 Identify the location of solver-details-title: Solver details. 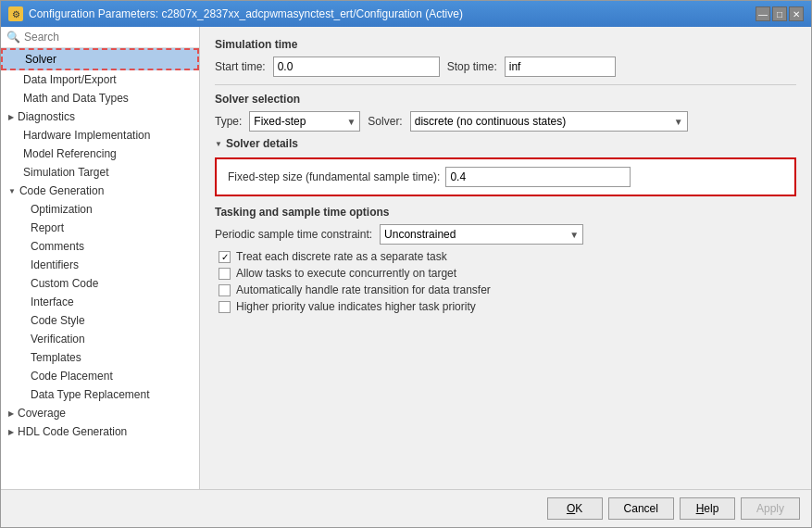
(262, 144).